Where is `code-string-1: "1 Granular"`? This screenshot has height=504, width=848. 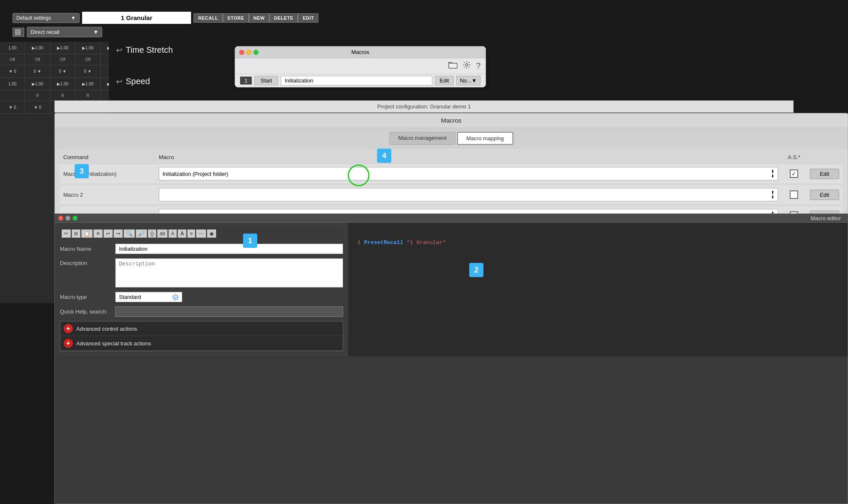
code-string-1: "1 Granular" is located at coordinates (427, 243).